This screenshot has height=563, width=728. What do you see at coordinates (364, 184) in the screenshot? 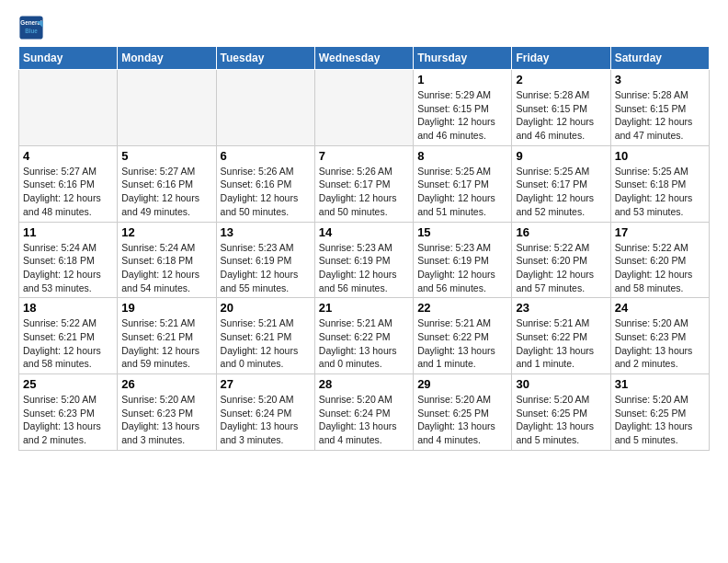
I see `calendar-week-2: 4Sunrise: 5:27 AM Sunset: 6:16 PM Daylig…` at bounding box center [364, 184].